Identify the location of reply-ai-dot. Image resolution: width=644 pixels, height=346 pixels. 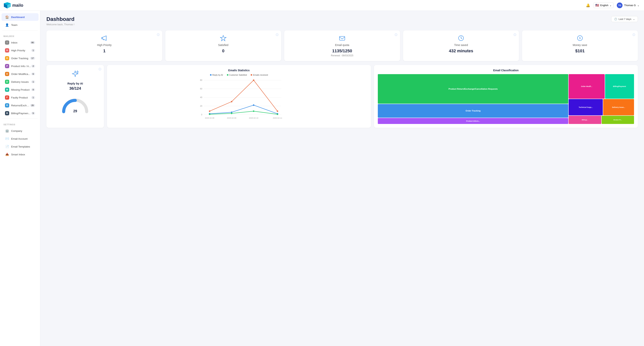
(211, 75).